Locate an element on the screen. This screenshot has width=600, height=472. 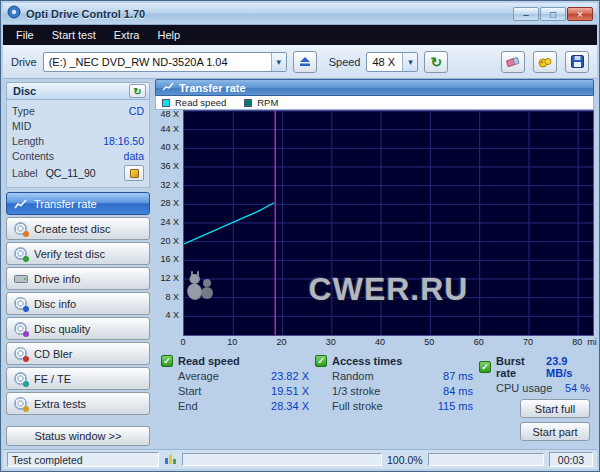
nav-extra-tests: Extra tests is located at coordinates (78, 404).